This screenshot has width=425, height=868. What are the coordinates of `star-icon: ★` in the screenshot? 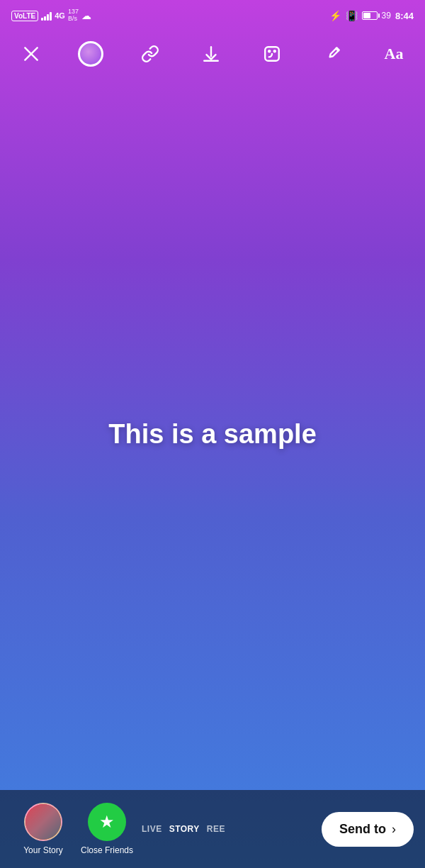 It's located at (107, 822).